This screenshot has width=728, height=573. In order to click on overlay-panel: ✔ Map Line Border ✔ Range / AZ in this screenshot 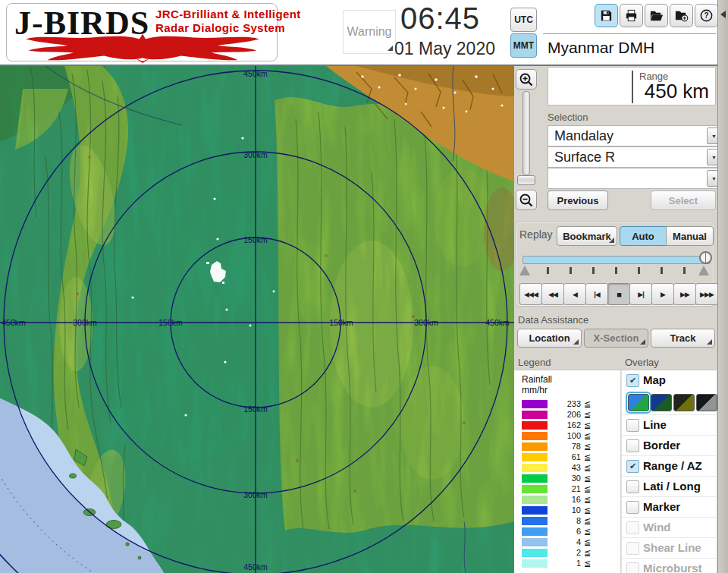, I will do `click(669, 471)`.